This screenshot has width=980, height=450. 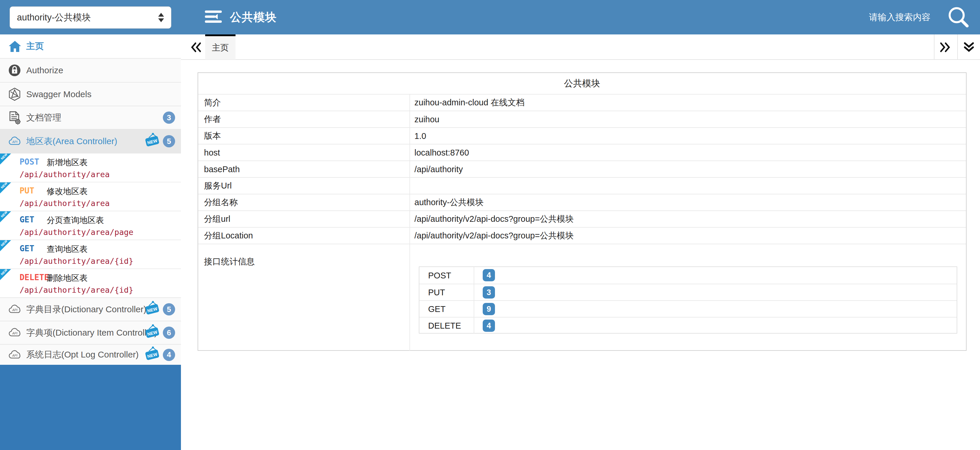 I want to click on endpoint-title: 分页查询地区表, so click(x=75, y=221).